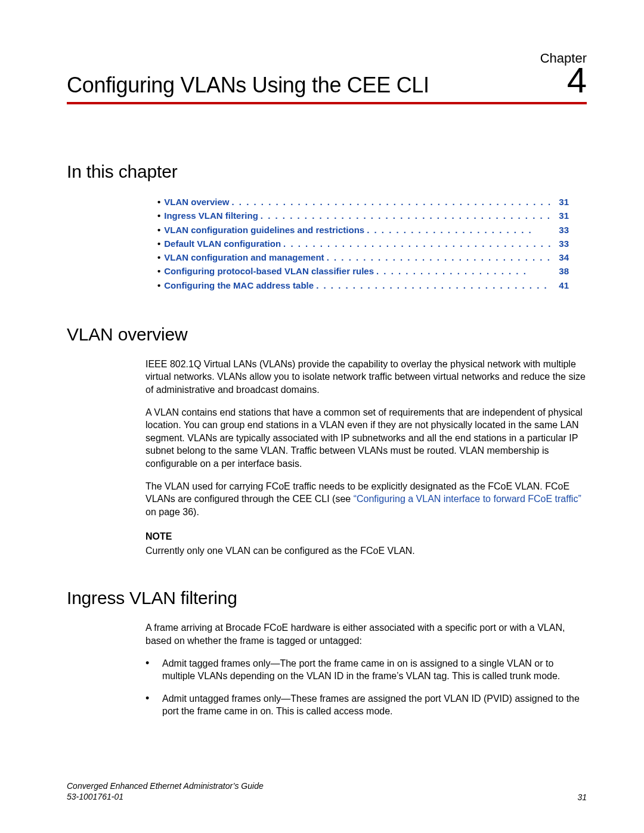 The image size is (644, 833). I want to click on toc-page: 38, so click(561, 271).